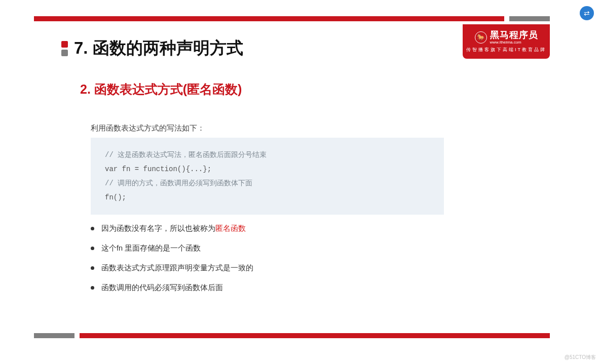 The width and height of the screenshot is (600, 364). I want to click on brand-slogan: 传智播客旗下高端IT教育品牌, so click(506, 50).